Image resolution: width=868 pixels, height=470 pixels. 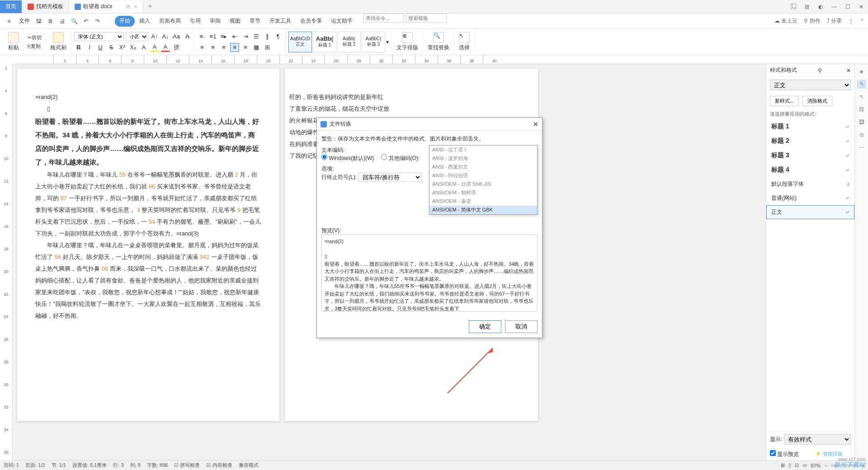 What do you see at coordinates (35, 465) in the screenshot?
I see `status-page: 页面: 1/2` at bounding box center [35, 465].